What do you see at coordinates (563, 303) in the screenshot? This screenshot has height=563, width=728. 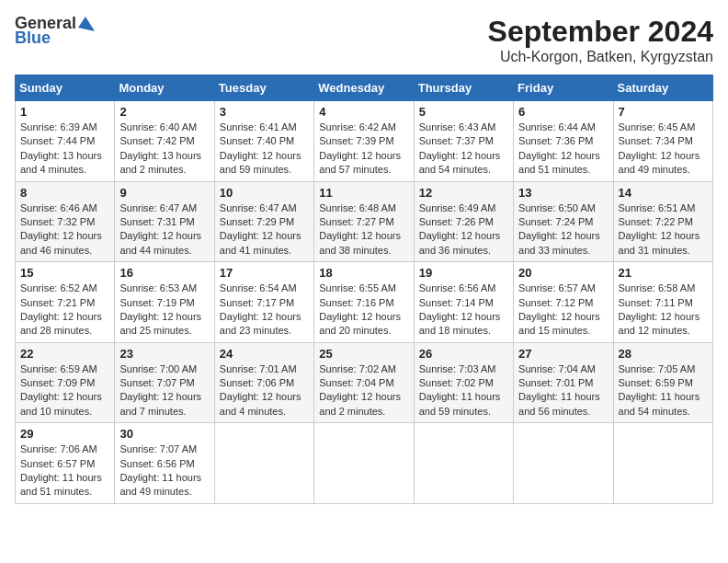 I see `table-row: 20Sunrise: 6:57 AMSunset: 7:12 PMDayligh…` at bounding box center [563, 303].